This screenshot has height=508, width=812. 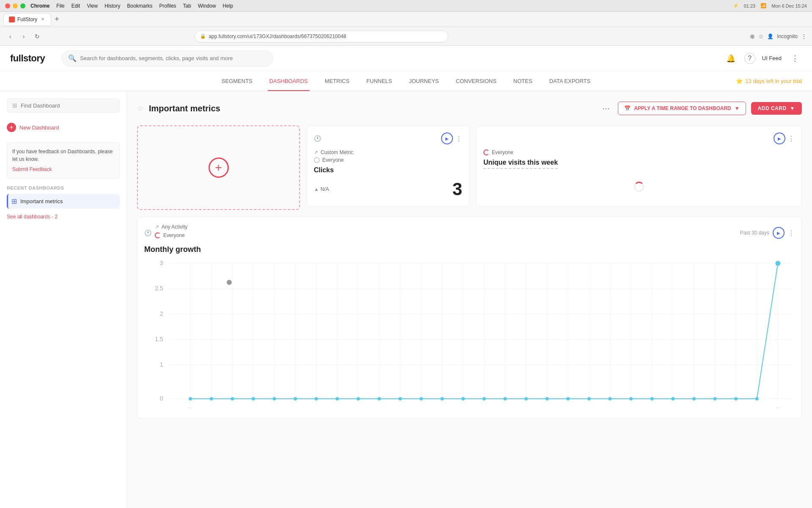 I want to click on address-bar: 🔒 app.fullstory.com/ui/173GXJ/dashboards…, so click(x=321, y=36).